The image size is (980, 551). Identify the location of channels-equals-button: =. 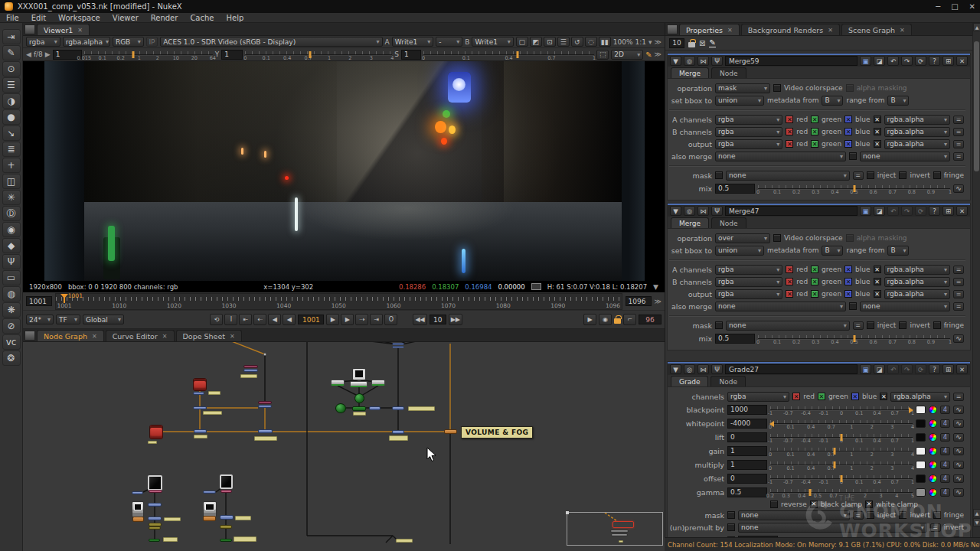
(959, 396).